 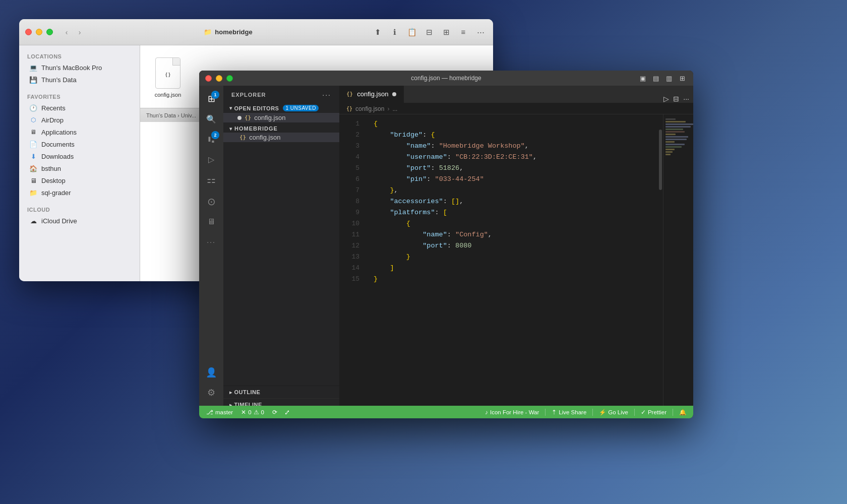 I want to click on vscode-outline-panel: ▸ OUTLINE ▸ TIMELINE, so click(x=281, y=396).